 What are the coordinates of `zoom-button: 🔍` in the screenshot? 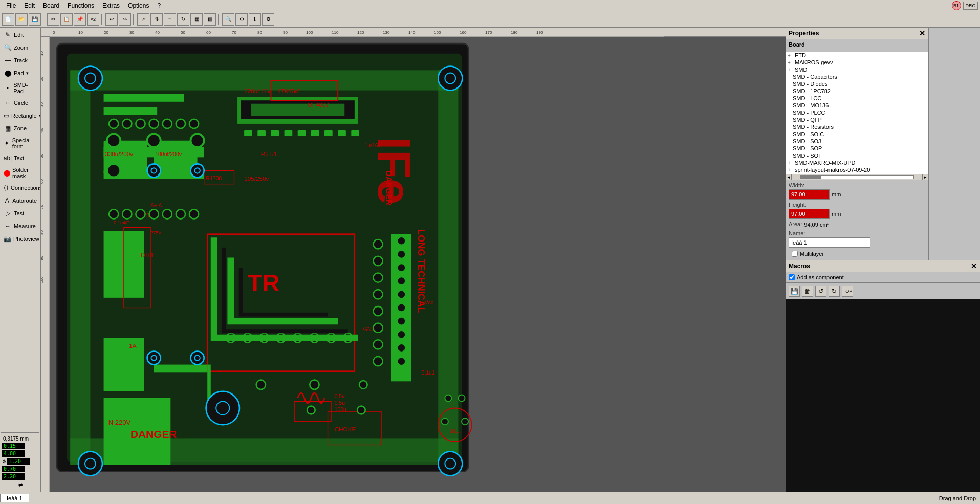 It's located at (228, 19).